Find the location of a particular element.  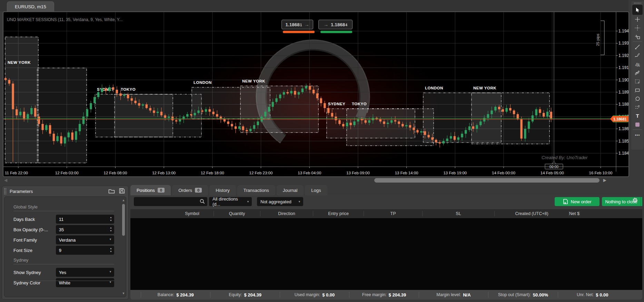

filter-row: All directions (d... ▼ Not aggregated ▼ … is located at coordinates (386, 202).